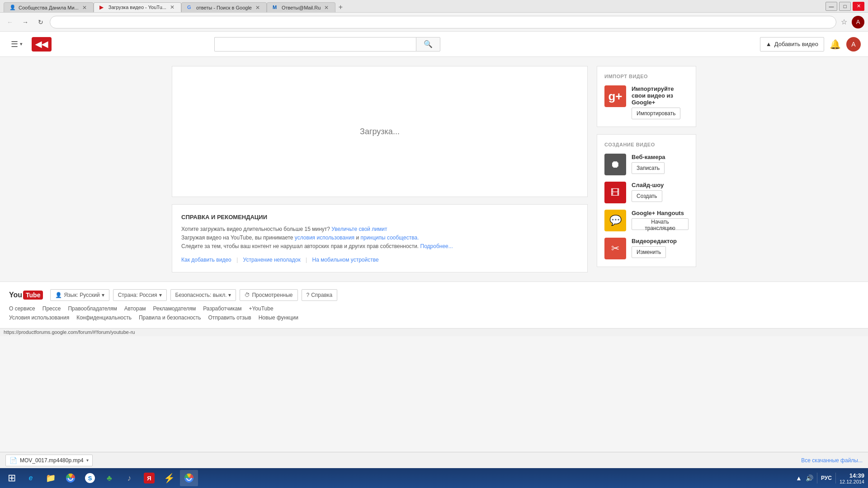 The width and height of the screenshot is (868, 488). What do you see at coordinates (844, 22) in the screenshot?
I see `bookmark-star-icon: ☆` at bounding box center [844, 22].